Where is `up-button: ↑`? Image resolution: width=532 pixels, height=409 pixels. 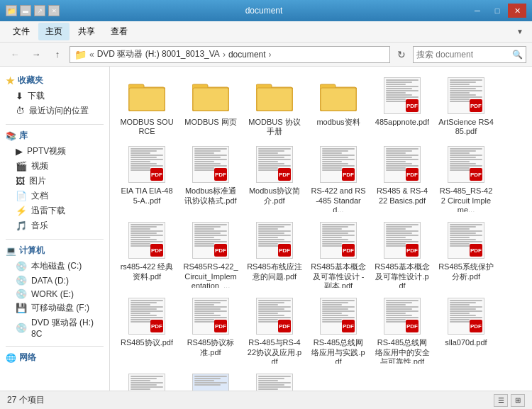 up-button: ↑ is located at coordinates (57, 55).